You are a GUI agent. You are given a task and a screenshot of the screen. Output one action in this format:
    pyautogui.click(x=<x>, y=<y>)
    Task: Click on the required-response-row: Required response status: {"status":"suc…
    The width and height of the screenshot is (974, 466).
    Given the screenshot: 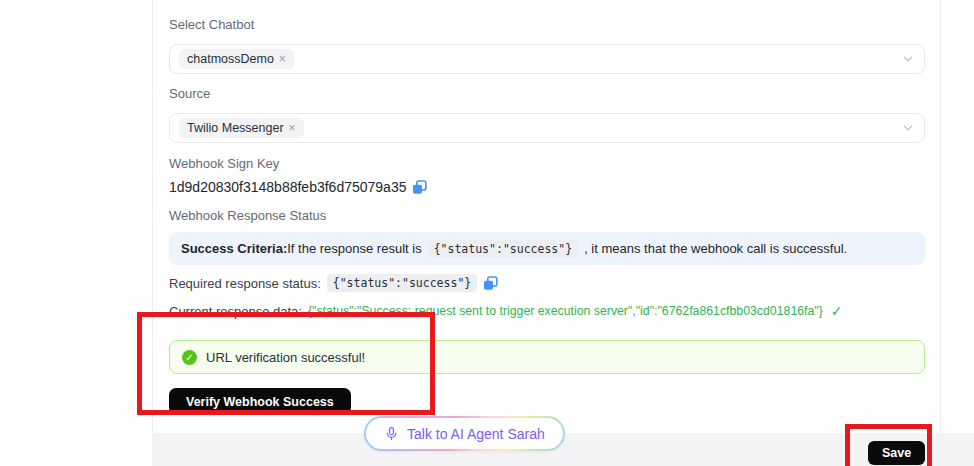 What is the action you would take?
    pyautogui.click(x=334, y=283)
    